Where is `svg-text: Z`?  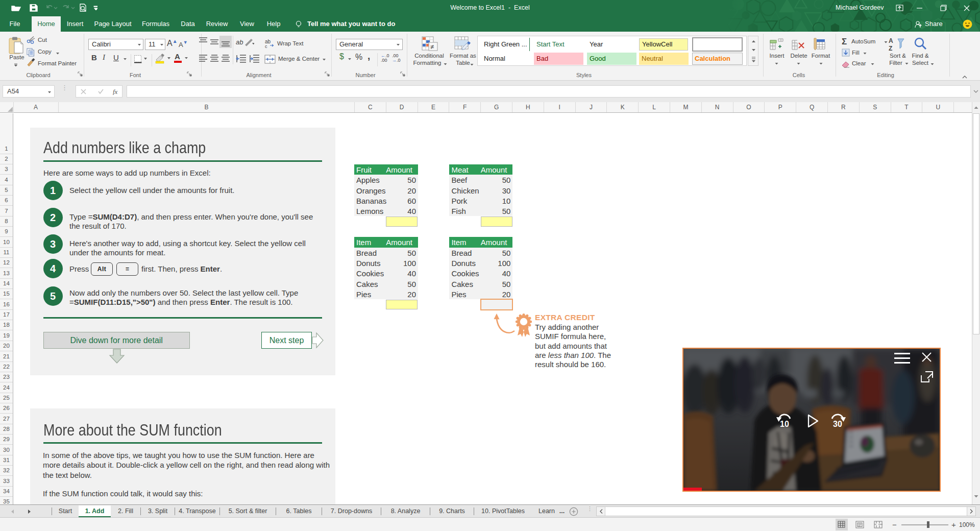
svg-text: Z is located at coordinates (890, 49).